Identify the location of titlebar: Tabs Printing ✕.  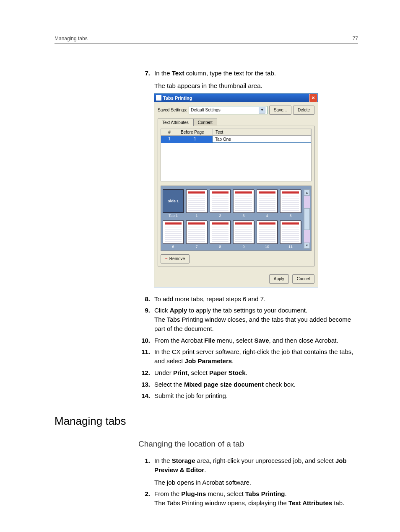
(236, 98).